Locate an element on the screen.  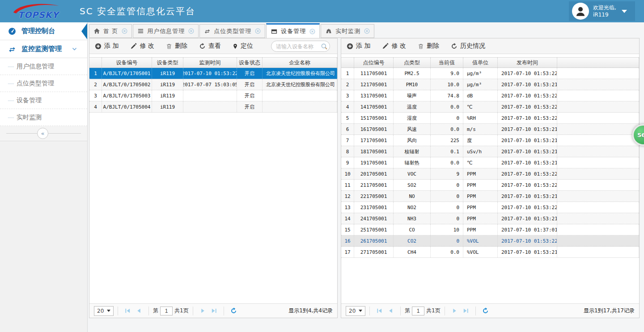
separator is located at coordinates (224, 311).